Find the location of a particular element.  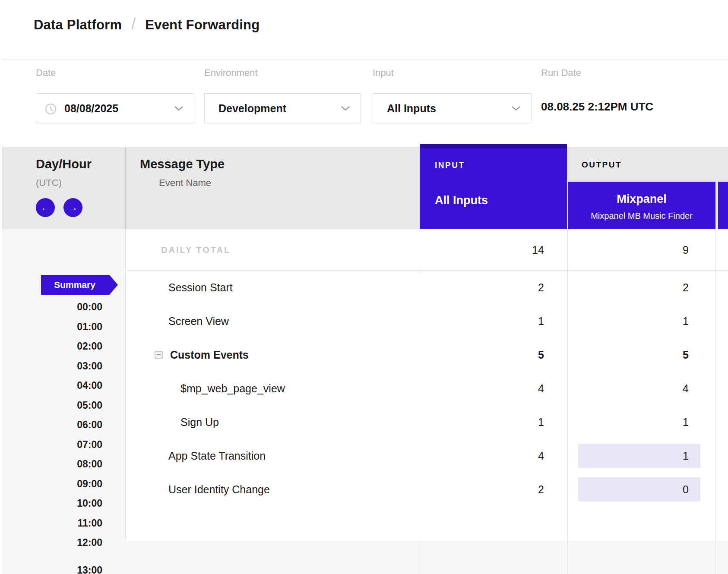

day-hour-header: Day/Hour is located at coordinates (64, 164).